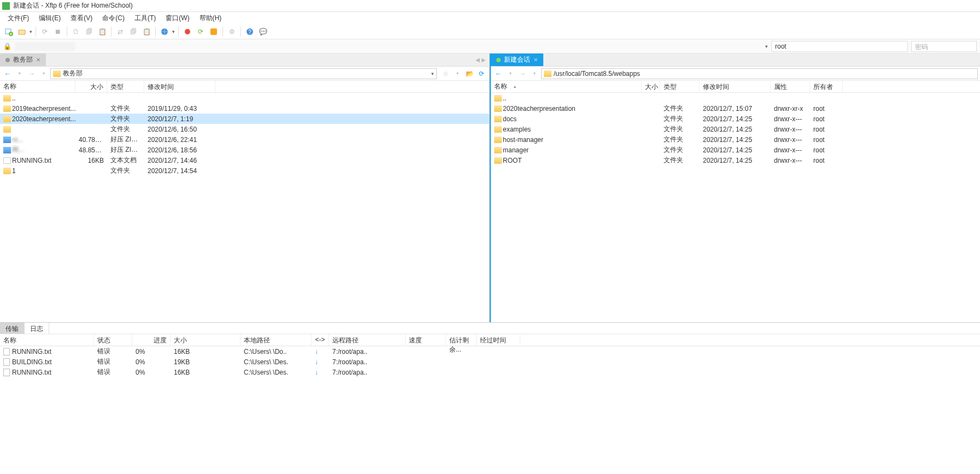 The height and width of the screenshot is (474, 980). Describe the element at coordinates (517, 60) in the screenshot. I see `remote-tab: 新建会话 ✕` at that location.